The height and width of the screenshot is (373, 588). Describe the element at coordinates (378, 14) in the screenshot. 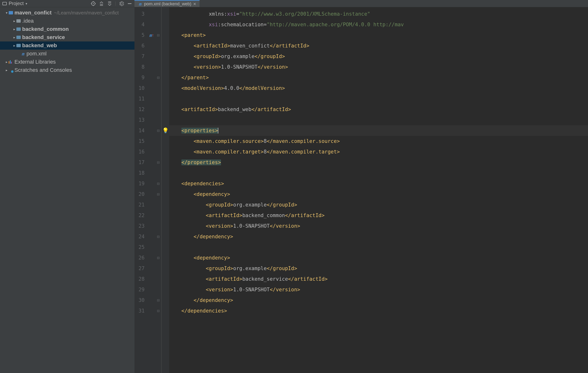

I see `code-line: xmlns:xsi="http://www.w3.org/2001/XMLSch…` at that location.